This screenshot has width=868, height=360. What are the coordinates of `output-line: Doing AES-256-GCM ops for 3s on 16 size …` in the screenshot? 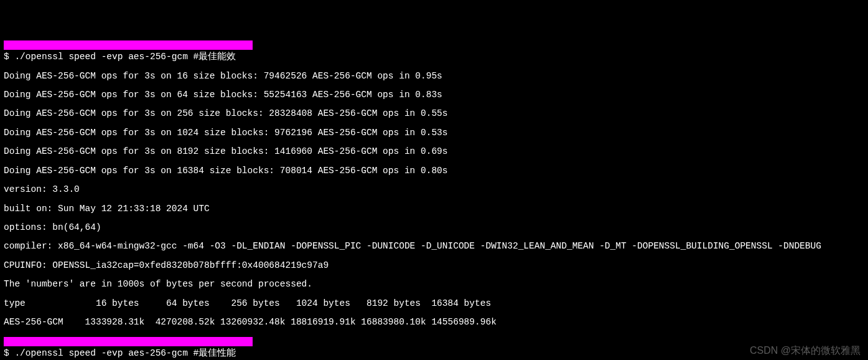 It's located at (434, 76).